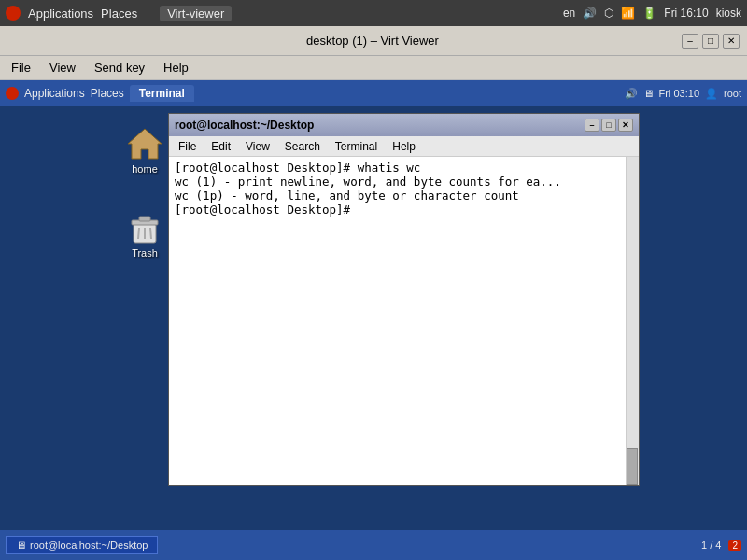  Describe the element at coordinates (712, 93) in the screenshot. I see `guest-user-icon: 👤` at that location.